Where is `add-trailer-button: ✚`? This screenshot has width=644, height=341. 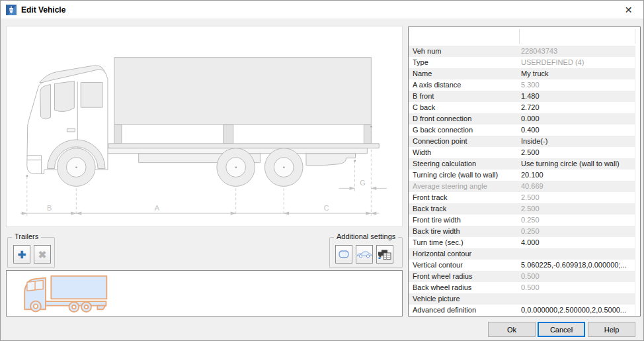
add-trailer-button: ✚ is located at coordinates (22, 254).